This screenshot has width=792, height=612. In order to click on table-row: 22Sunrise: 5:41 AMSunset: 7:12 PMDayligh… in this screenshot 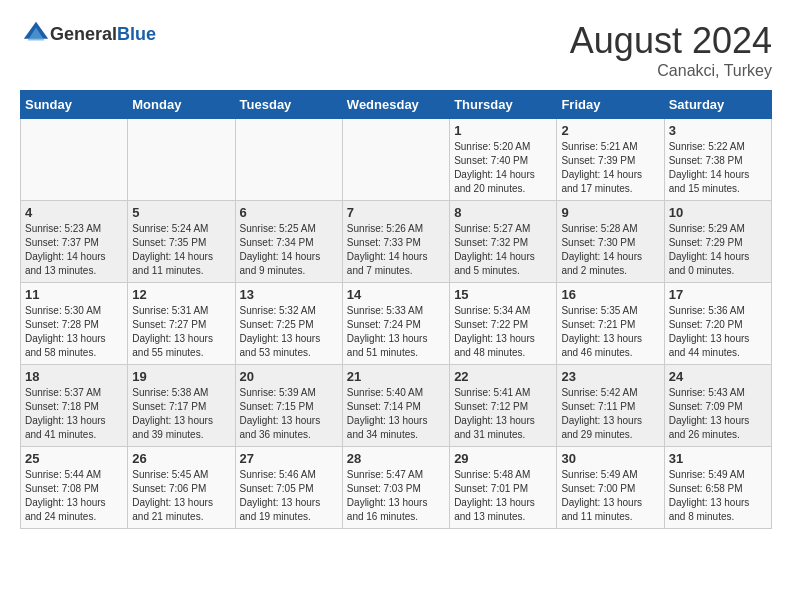, I will do `click(504, 406)`.